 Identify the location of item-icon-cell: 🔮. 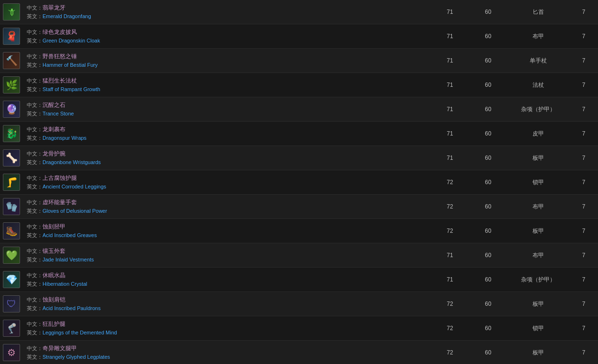
(11, 109).